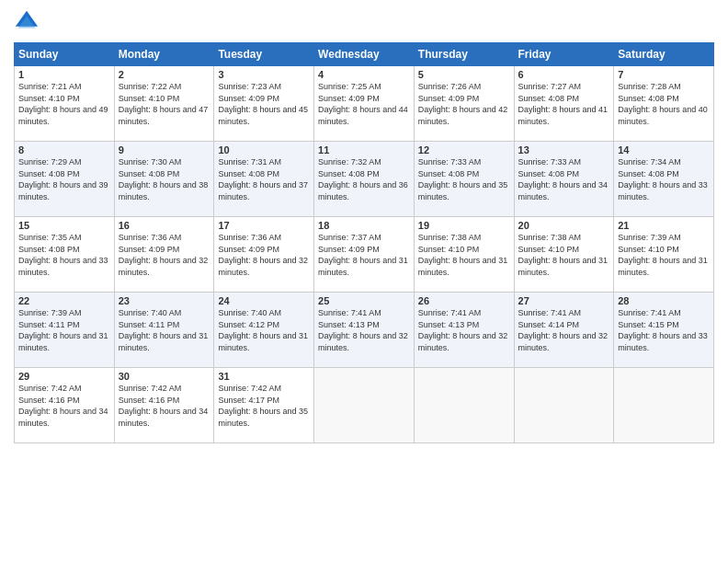  What do you see at coordinates (165, 330) in the screenshot?
I see `day-info: Sunrise: 7:40 AM Sunset: 4:11 PM Dayligh…` at bounding box center [165, 330].